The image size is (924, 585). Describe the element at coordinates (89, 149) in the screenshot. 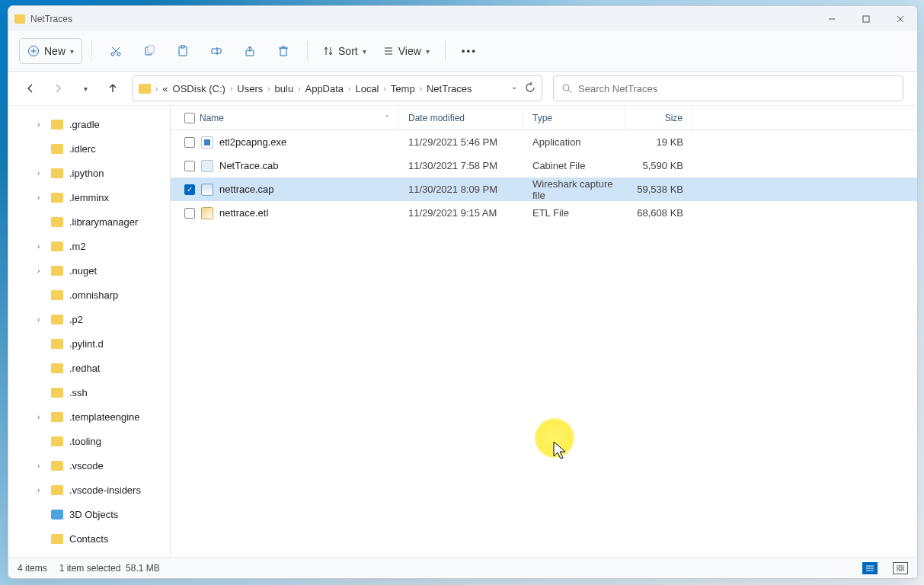

I see `sidebar-item: .idlerc` at that location.